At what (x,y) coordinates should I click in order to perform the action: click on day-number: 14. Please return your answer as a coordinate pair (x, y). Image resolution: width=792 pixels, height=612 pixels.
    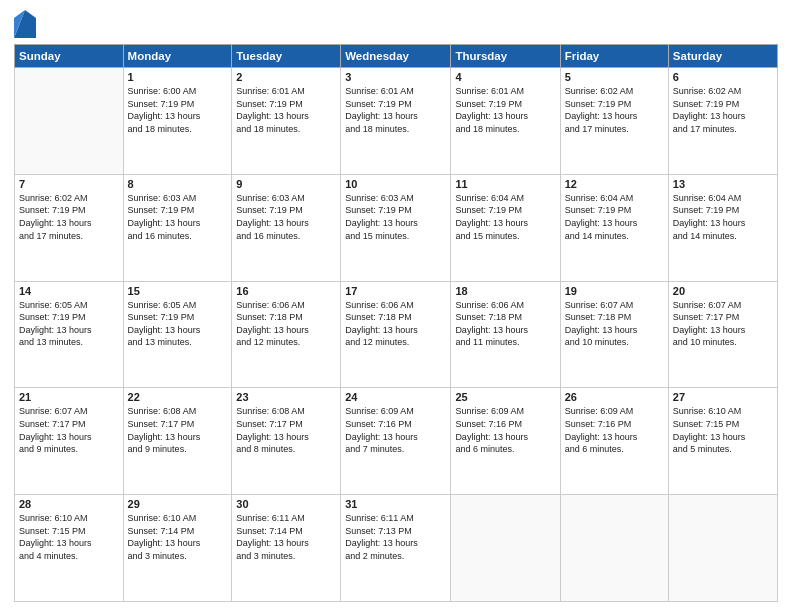
    Looking at the image, I should click on (69, 291).